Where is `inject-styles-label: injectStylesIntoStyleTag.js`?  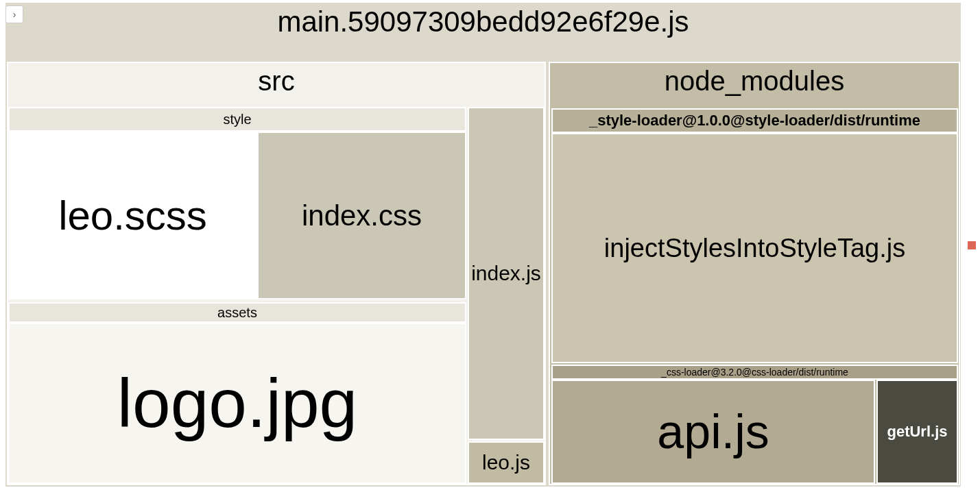 inject-styles-label: injectStylesIntoStyleTag.js is located at coordinates (754, 248).